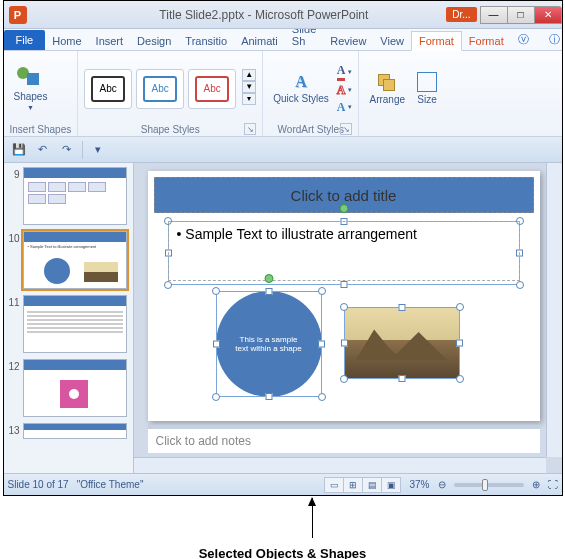 Image resolution: width=565 pixels, height=559 pixels. I want to click on reading-view-button: ▤, so click(372, 485).